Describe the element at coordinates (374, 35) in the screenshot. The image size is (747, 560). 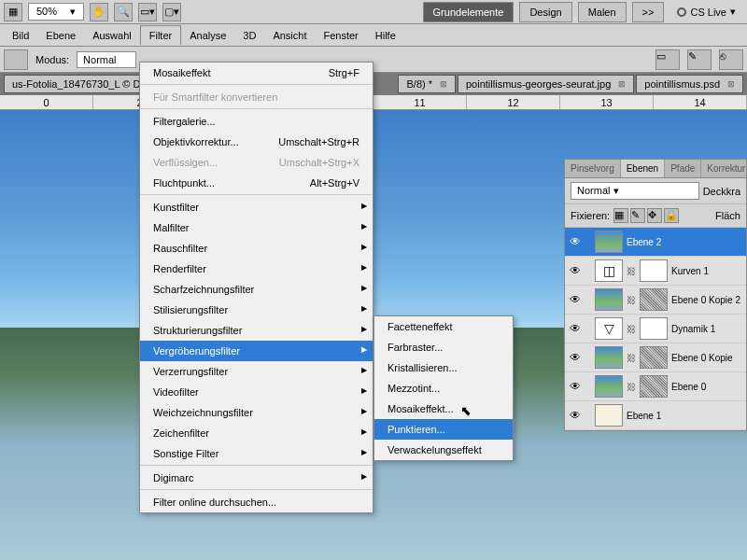
I see `menubar: Bild Ebene Auswahl Filter Analyse 3D Ans…` at that location.